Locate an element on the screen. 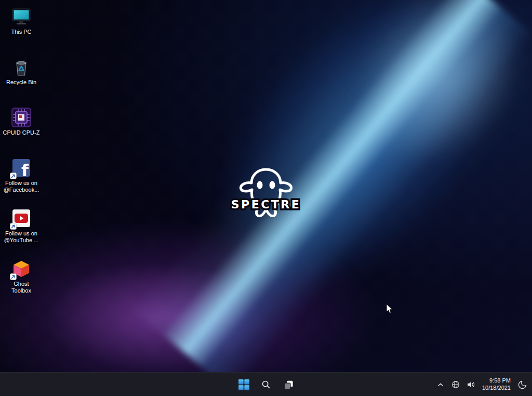  moon-icon is located at coordinates (523, 385).